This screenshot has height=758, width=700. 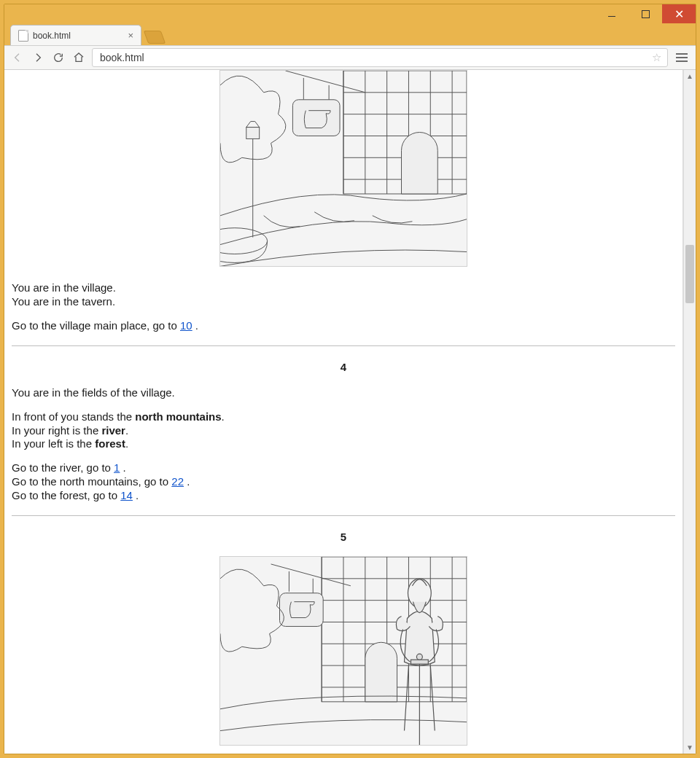 I want to click on bold-term: forest, so click(x=110, y=443).